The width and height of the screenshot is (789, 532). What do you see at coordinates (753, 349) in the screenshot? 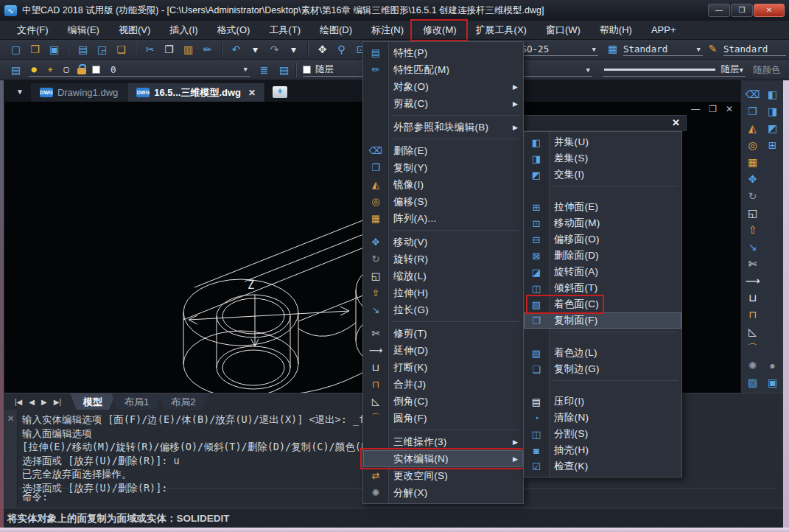
I see `fillet-icon: ⌒` at bounding box center [753, 349].